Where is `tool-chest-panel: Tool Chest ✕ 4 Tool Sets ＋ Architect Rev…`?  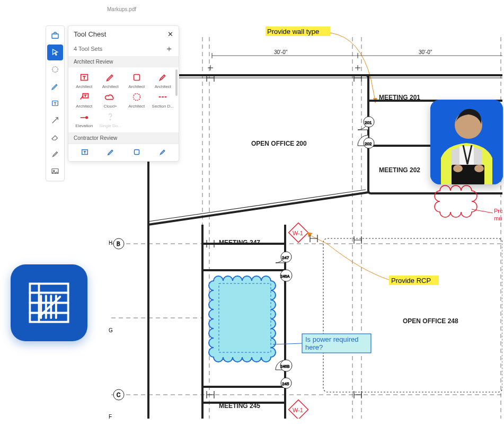 tool-chest-panel: Tool Chest ✕ 4 Tool Sets ＋ Architect Rev… is located at coordinates (123, 93).